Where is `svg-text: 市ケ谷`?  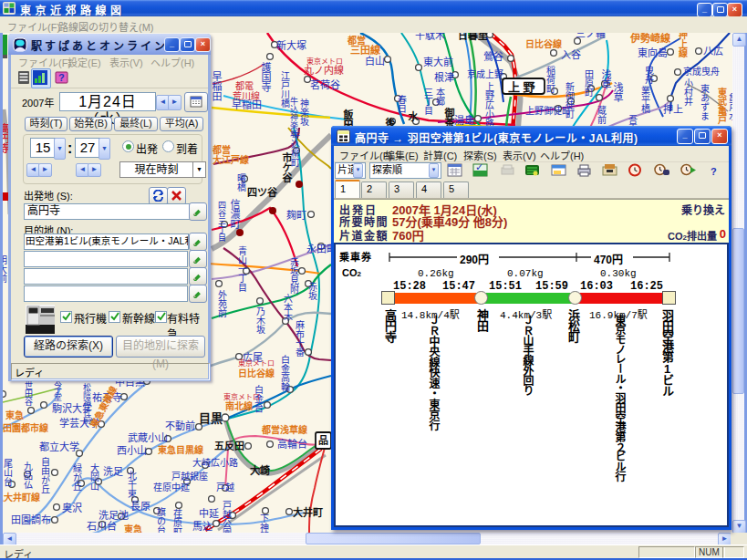
svg-text: 市ケ谷 is located at coordinates (286, 168).